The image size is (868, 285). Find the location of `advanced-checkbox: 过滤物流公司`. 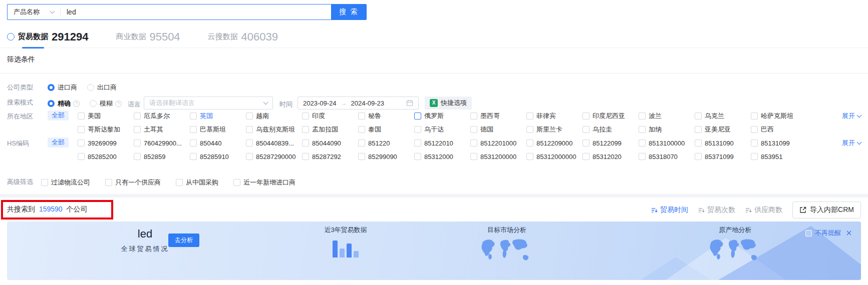

advanced-checkbox: 过滤物流公司 is located at coordinates (66, 182).